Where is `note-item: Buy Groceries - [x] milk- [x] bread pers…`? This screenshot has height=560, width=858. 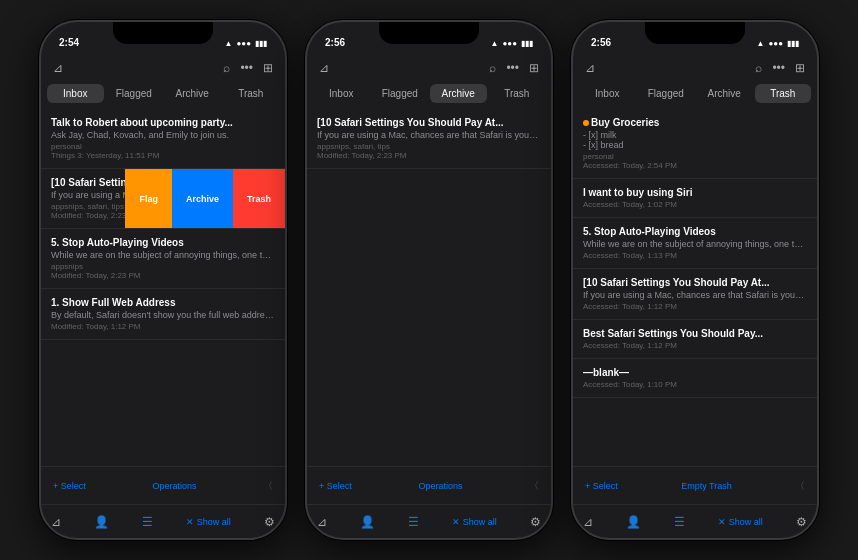
note-item: Buy Groceries - [x] milk- [x] bread pers… is located at coordinates (695, 144).